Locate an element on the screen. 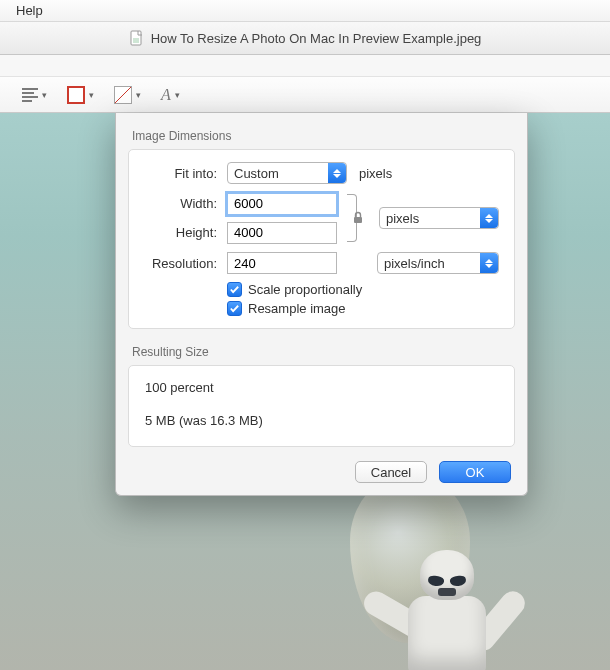 This screenshot has height=670, width=610. fit-into-label: Fit into: is located at coordinates (182, 174).